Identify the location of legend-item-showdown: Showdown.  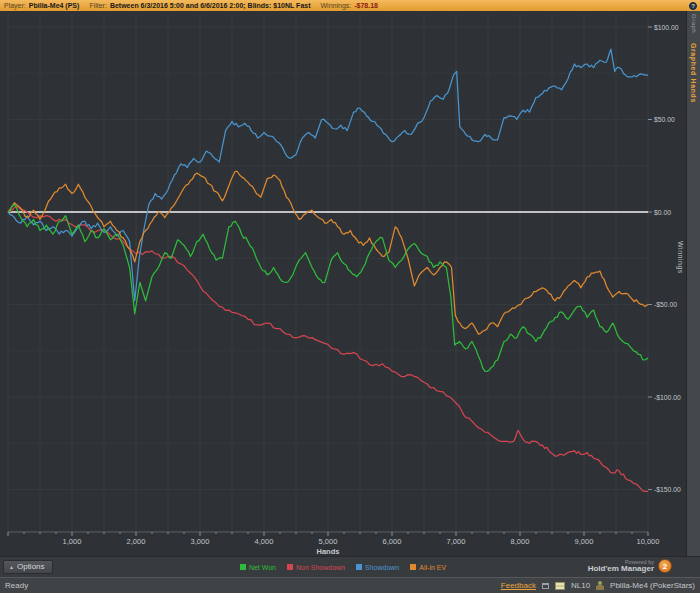
(378, 568).